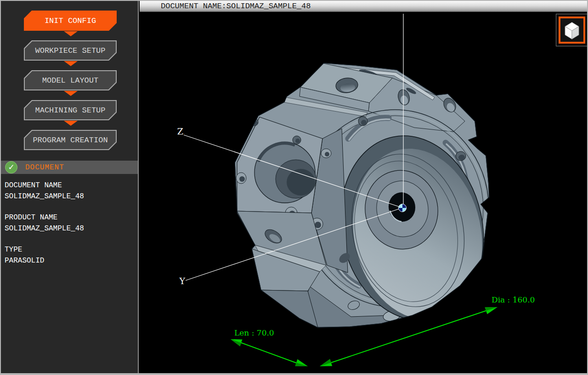 Image resolution: width=588 pixels, height=375 pixels. What do you see at coordinates (572, 30) in the screenshot?
I see `view-cube-button` at bounding box center [572, 30].